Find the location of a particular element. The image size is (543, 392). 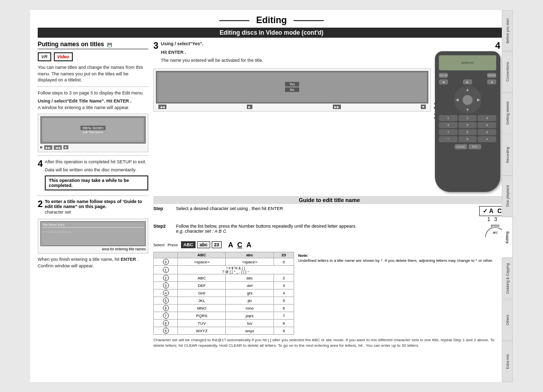

logo-area: VR Video is located at coordinates (93, 57).